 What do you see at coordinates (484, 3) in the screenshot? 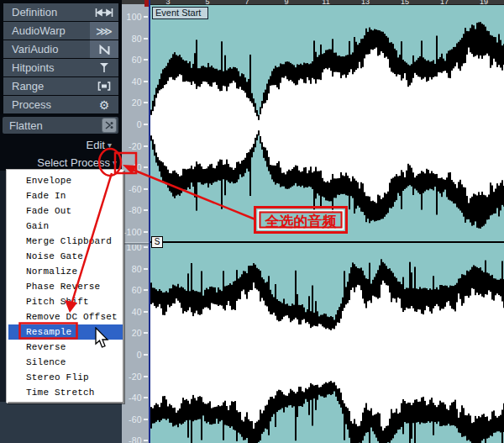
I see `ruler-label: 19` at bounding box center [484, 3].